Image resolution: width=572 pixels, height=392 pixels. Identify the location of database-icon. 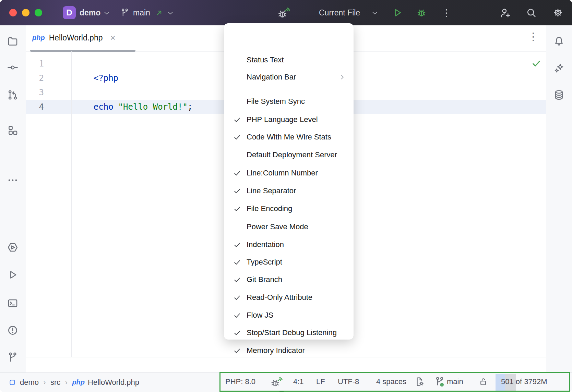
(559, 95).